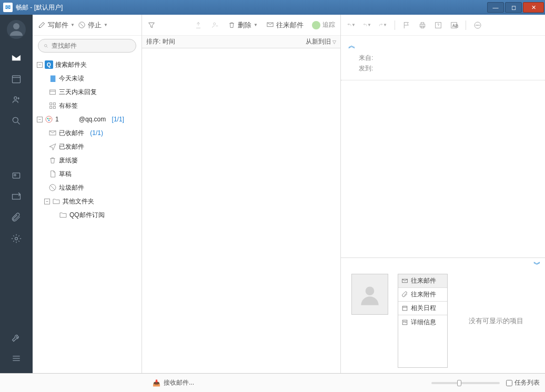 Image resolution: width=545 pixels, height=392 pixels. Describe the element at coordinates (16, 337) in the screenshot. I see `nav-tools-icon` at that location.